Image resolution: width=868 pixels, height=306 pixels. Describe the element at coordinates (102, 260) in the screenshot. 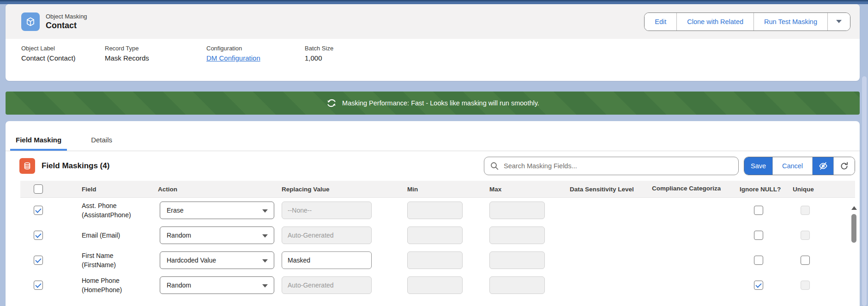

I see `field-name: First Name (FirstName)` at that location.